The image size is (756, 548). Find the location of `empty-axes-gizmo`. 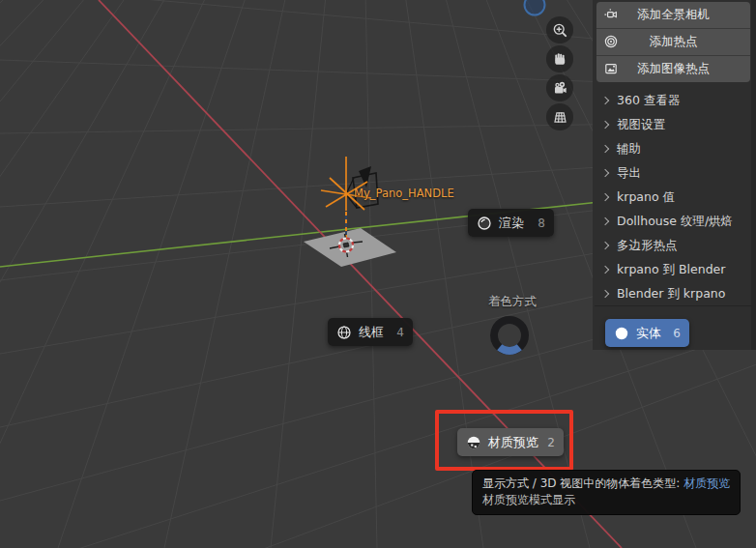

empty-axes-gizmo is located at coordinates (346, 184).